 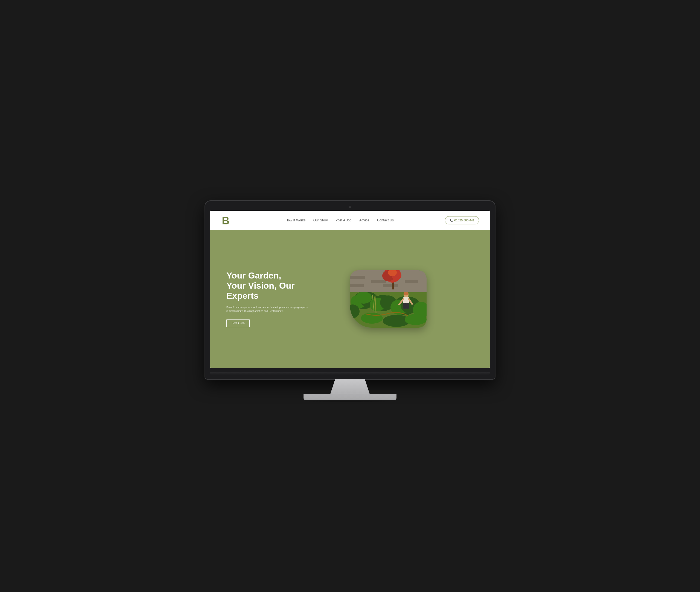 I want to click on monitor-camera-area, so click(x=350, y=207).